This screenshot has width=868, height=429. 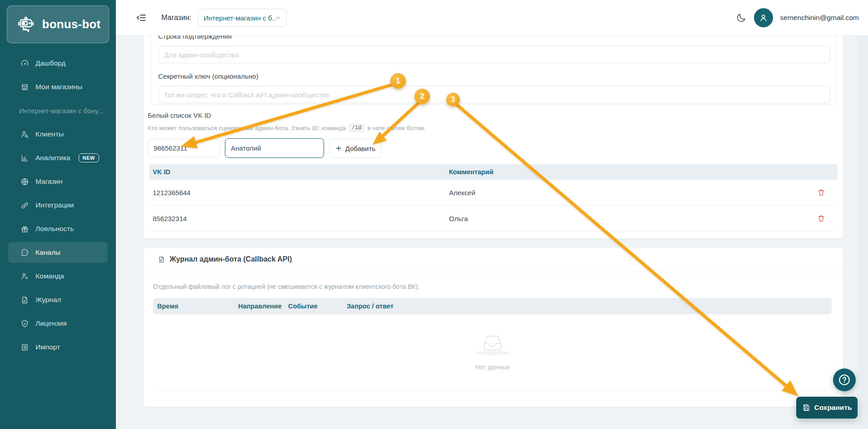 What do you see at coordinates (494, 193) in the screenshot?
I see `table-row: 1212365644 Алексей` at bounding box center [494, 193].